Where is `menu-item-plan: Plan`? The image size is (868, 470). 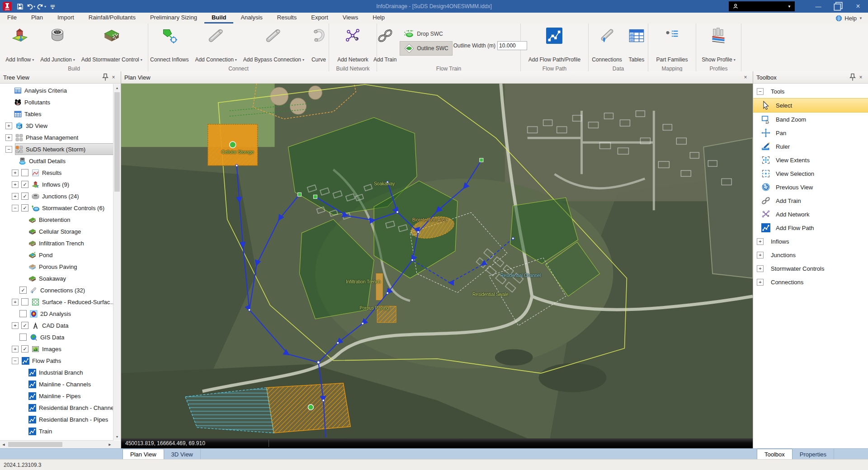 menu-item-plan: Plan is located at coordinates (37, 18).